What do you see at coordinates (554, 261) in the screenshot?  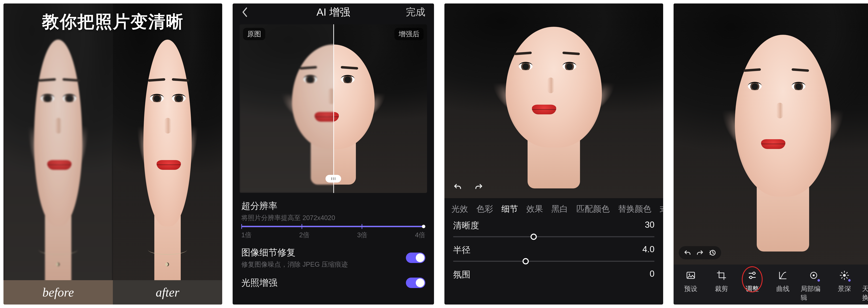 I see `radius-slider` at bounding box center [554, 261].